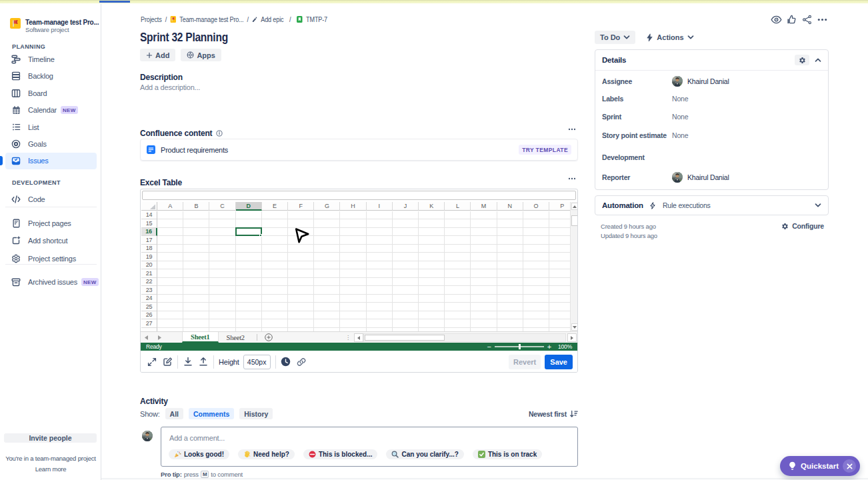  I want to click on info-icon, so click(219, 133).